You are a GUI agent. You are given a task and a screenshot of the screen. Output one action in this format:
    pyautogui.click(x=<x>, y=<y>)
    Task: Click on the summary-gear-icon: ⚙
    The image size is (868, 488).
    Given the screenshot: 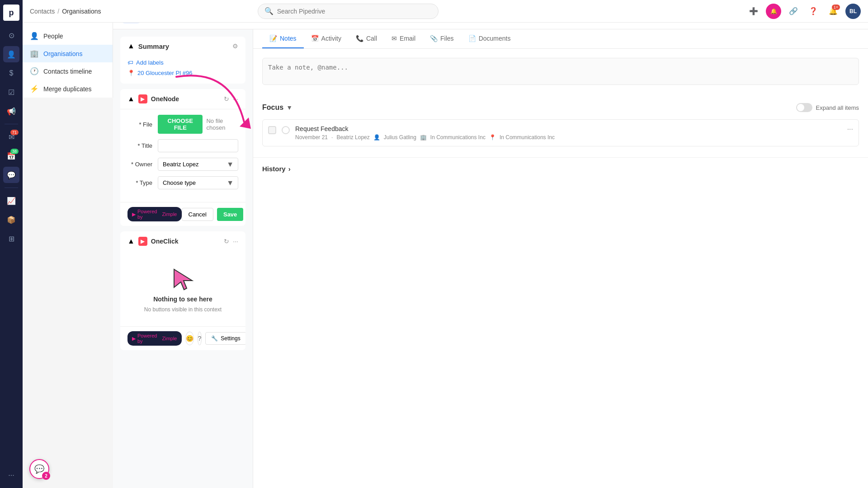 What is the action you would take?
    pyautogui.click(x=235, y=46)
    